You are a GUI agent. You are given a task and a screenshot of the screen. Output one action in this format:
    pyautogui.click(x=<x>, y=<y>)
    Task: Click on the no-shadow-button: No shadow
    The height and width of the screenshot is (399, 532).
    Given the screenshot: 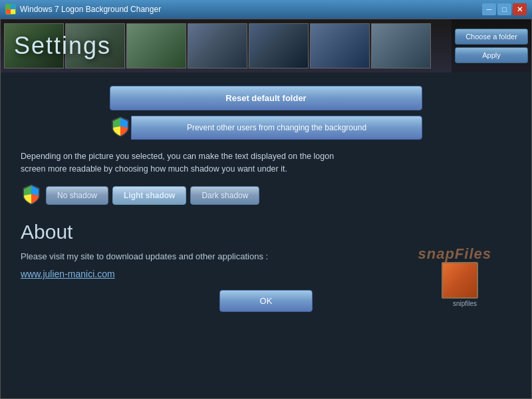 What is the action you would take?
    pyautogui.click(x=77, y=196)
    